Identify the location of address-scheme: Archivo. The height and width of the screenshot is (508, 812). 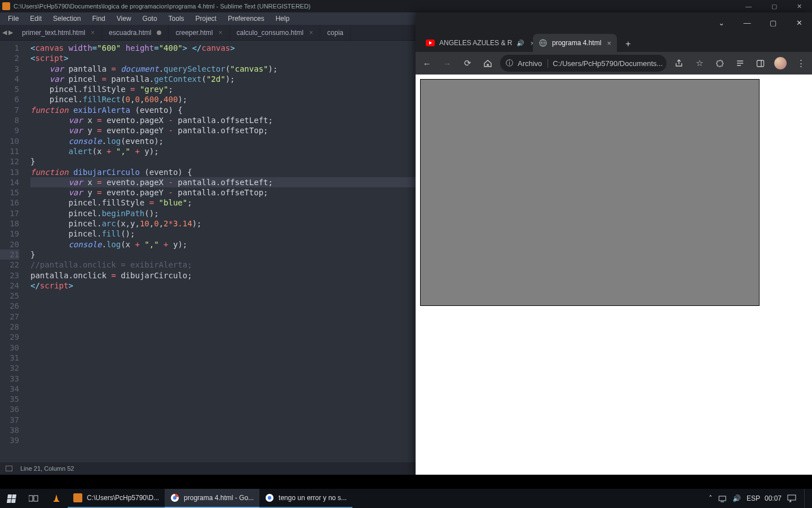
(533, 63).